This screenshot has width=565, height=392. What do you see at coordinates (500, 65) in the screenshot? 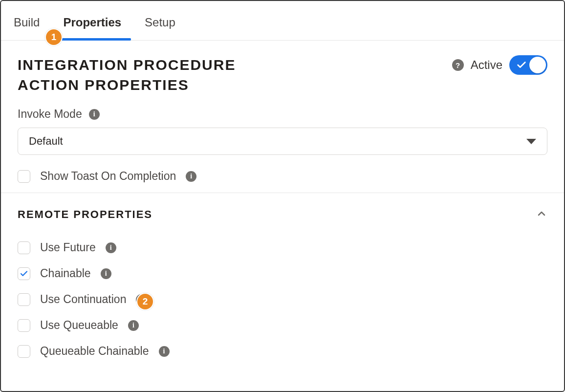
I see `active-toggle-group: ? Active` at bounding box center [500, 65].